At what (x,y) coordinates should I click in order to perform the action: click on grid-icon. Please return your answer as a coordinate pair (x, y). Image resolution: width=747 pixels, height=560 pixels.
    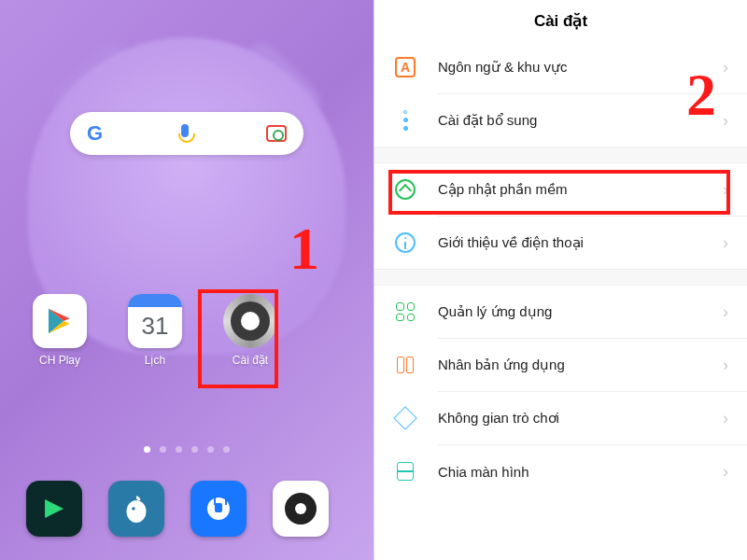
    Looking at the image, I should click on (405, 312).